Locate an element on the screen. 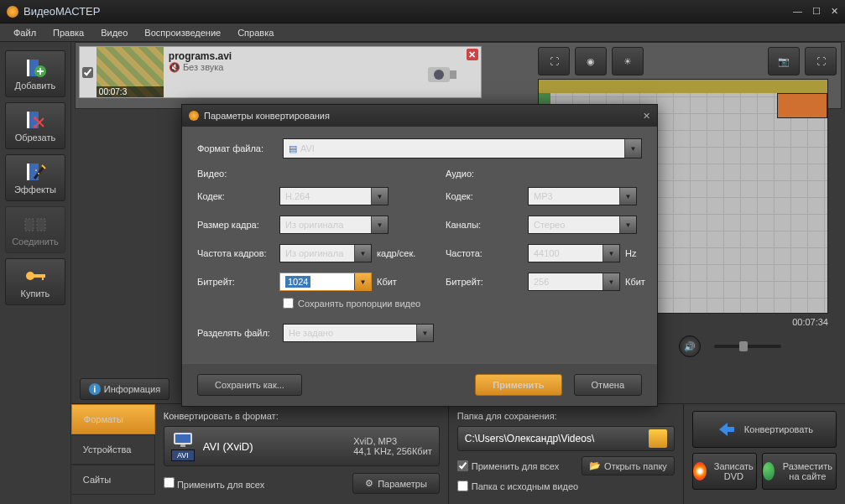 This screenshot has width=845, height=504. menu-file: Файл is located at coordinates (25, 33).